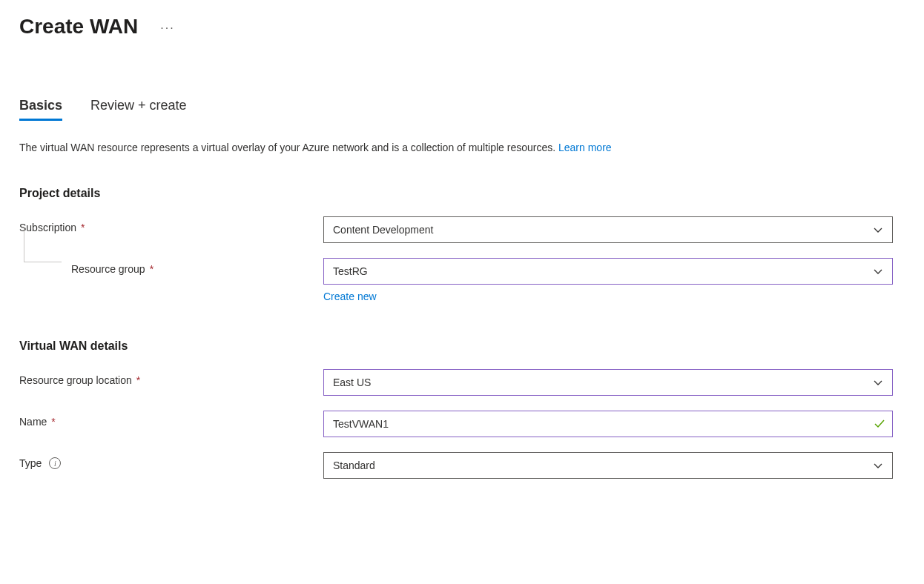 This screenshot has width=924, height=584. What do you see at coordinates (383, 230) in the screenshot?
I see `subscription-value: Content Development` at bounding box center [383, 230].